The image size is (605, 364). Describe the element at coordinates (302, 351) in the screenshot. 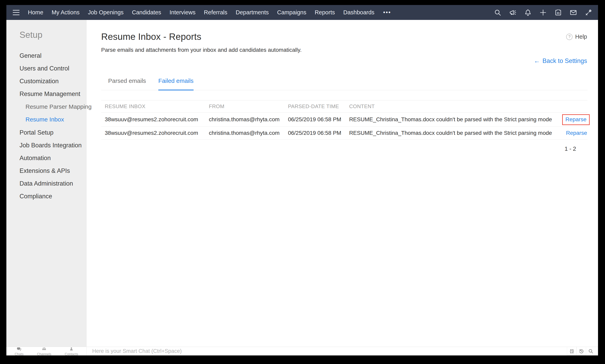

I see `bottom-chat-bar: ChatsChannelsContacts` at that location.